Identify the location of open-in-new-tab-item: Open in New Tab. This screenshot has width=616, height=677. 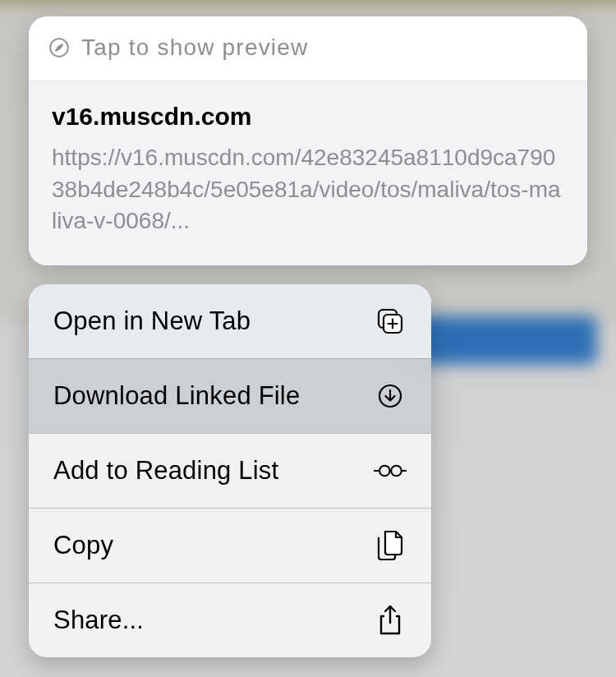
(230, 321).